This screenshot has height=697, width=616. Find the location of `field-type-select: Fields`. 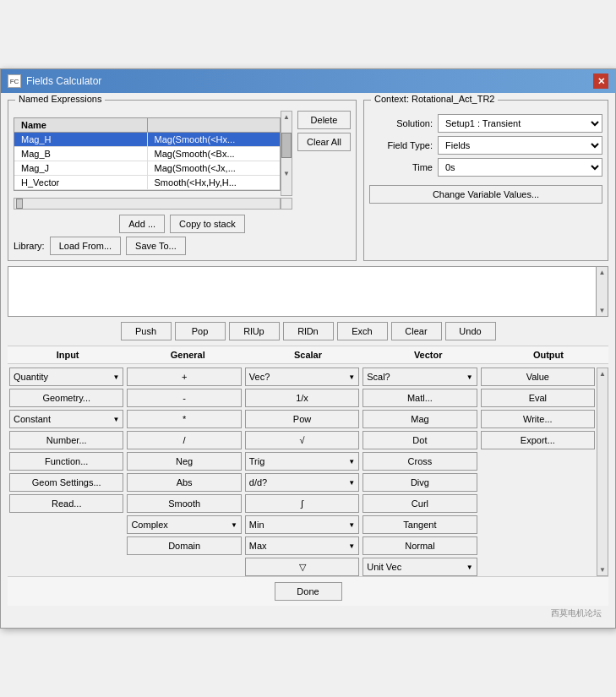

field-type-select: Fields is located at coordinates (521, 145).